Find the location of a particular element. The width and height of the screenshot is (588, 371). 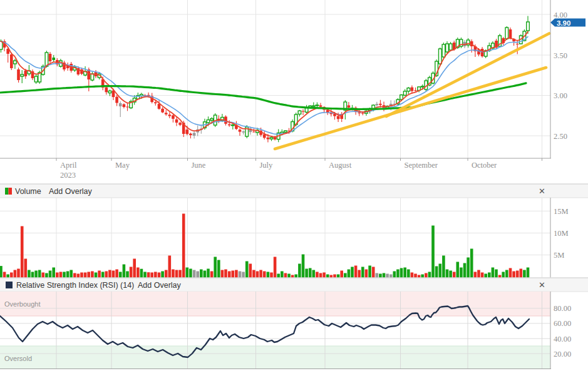

svg-text: 80.00 is located at coordinates (562, 308).